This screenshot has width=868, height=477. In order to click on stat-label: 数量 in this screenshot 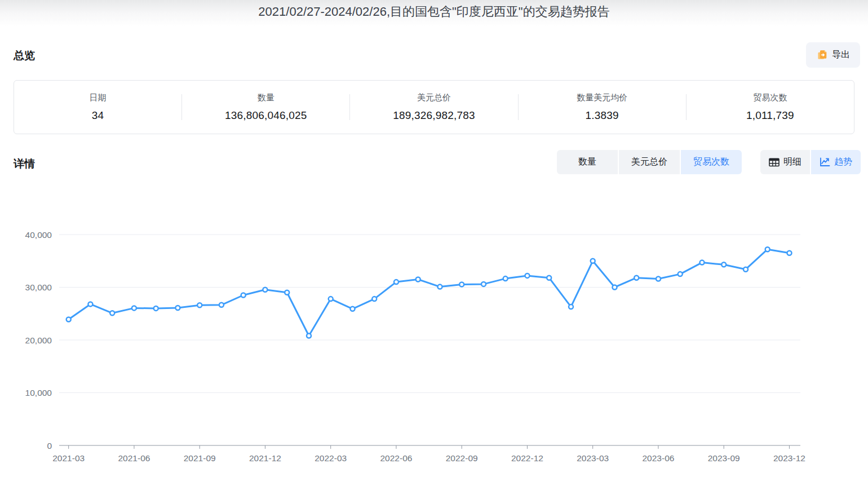, I will do `click(266, 98)`.